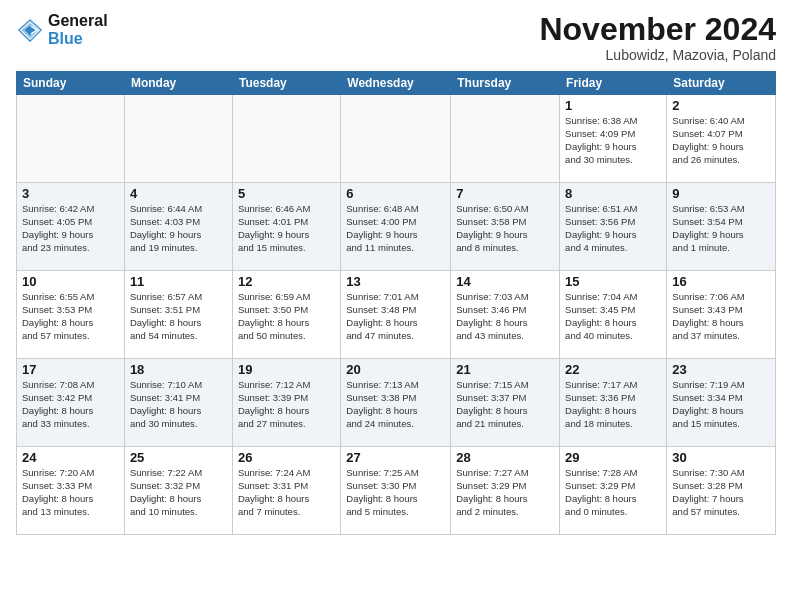 The image size is (792, 612). Describe the element at coordinates (722, 227) in the screenshot. I see `calendar-cell: 9Sunrise: 6:53 AM Sunset: 3:54 PM Daylig…` at that location.